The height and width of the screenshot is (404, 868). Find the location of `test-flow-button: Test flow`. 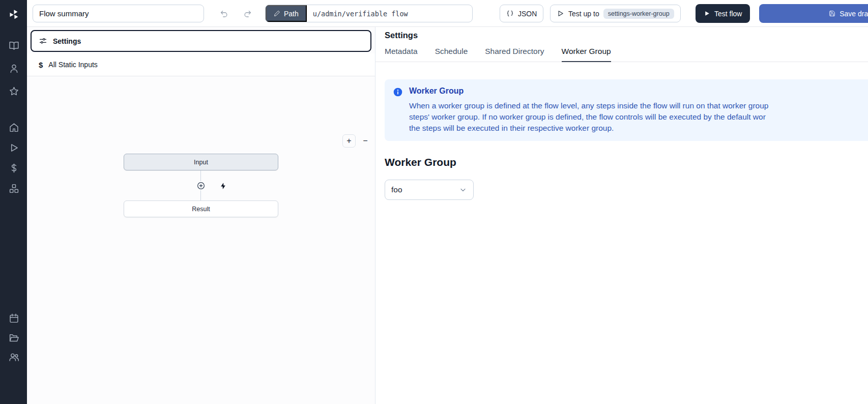

test-flow-button: Test flow is located at coordinates (722, 13).